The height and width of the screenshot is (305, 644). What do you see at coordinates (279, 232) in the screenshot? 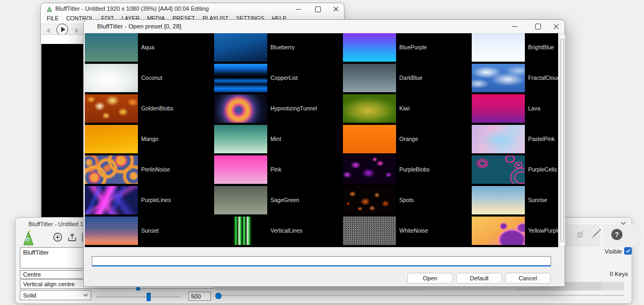
I see `preset-item: VerticalLines` at bounding box center [279, 232].